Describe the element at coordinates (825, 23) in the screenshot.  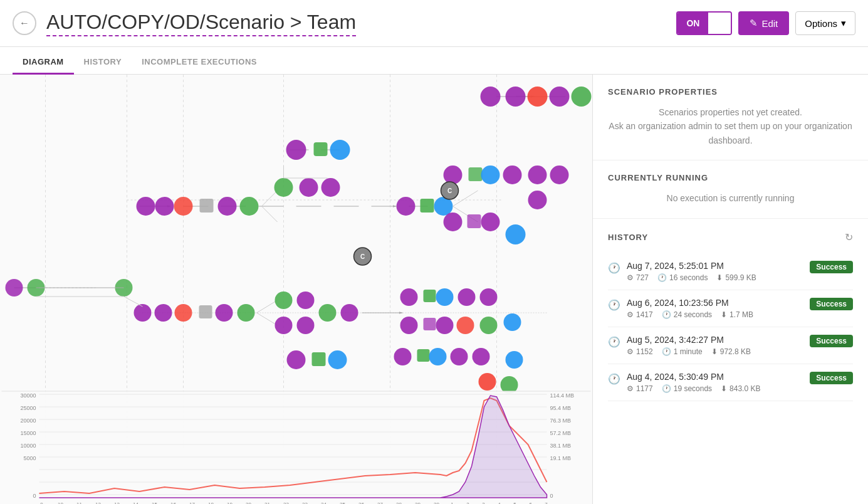
I see `options-button: Options ▾` at that location.